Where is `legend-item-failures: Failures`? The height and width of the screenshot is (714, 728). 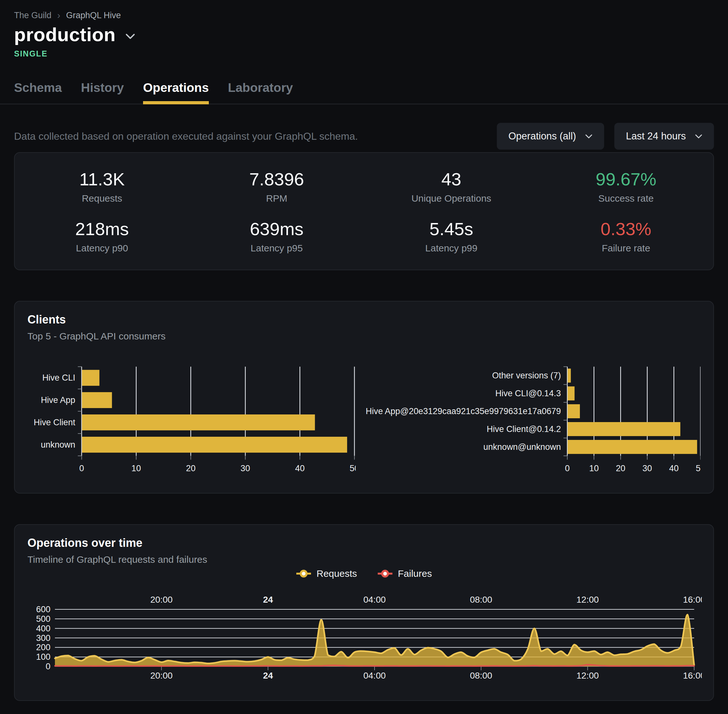 legend-item-failures: Failures is located at coordinates (405, 574).